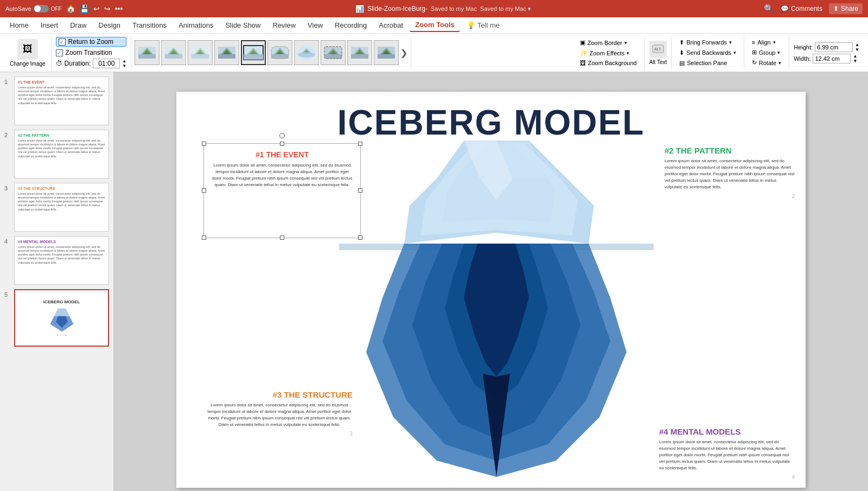 This screenshot has height=491, width=868. What do you see at coordinates (56, 260) in the screenshot?
I see `slide-item-4: 4 #4 MENTAL MODELS Lorem ipsum dolor sit…` at bounding box center [56, 260].